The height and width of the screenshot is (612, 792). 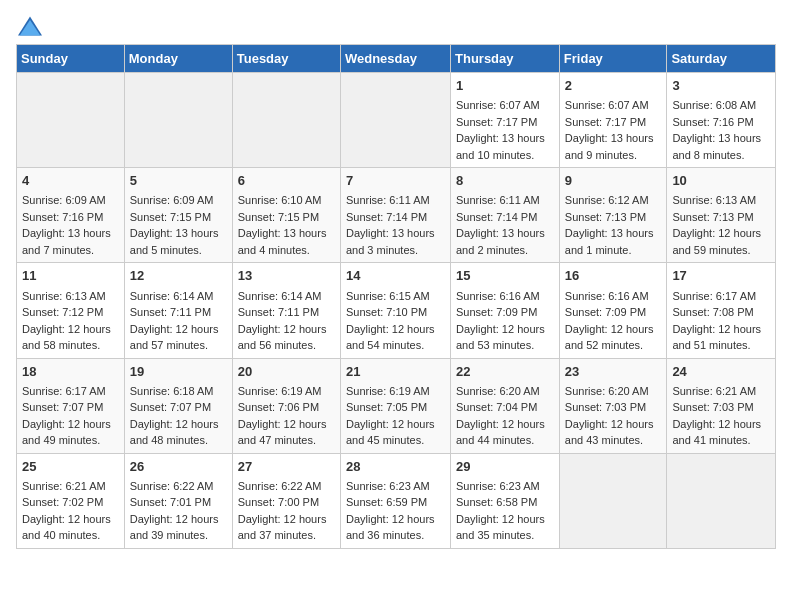 What do you see at coordinates (721, 130) in the screenshot?
I see `day-info: Sunrise: 6:08 AM Sunset: 7:16 PM Dayligh…` at bounding box center [721, 130].